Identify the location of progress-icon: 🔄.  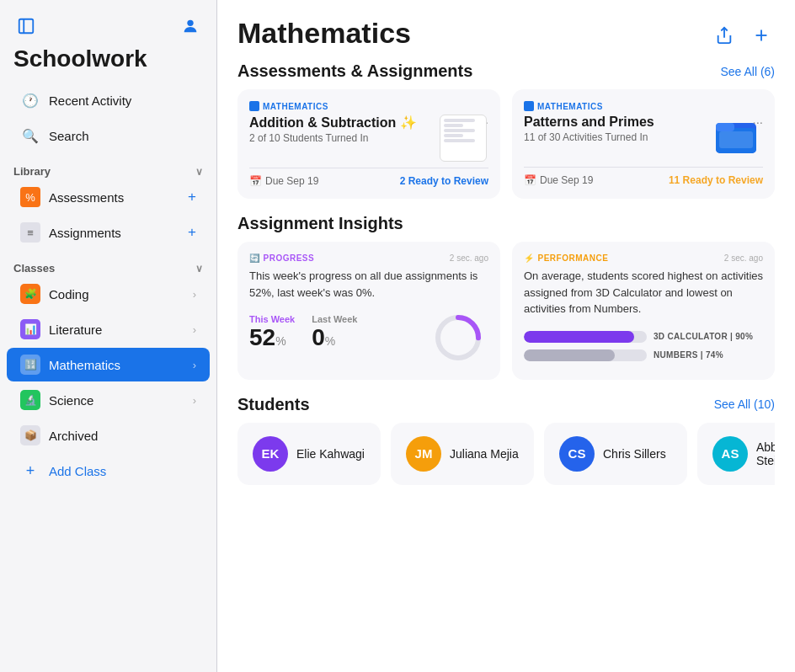
(254, 258).